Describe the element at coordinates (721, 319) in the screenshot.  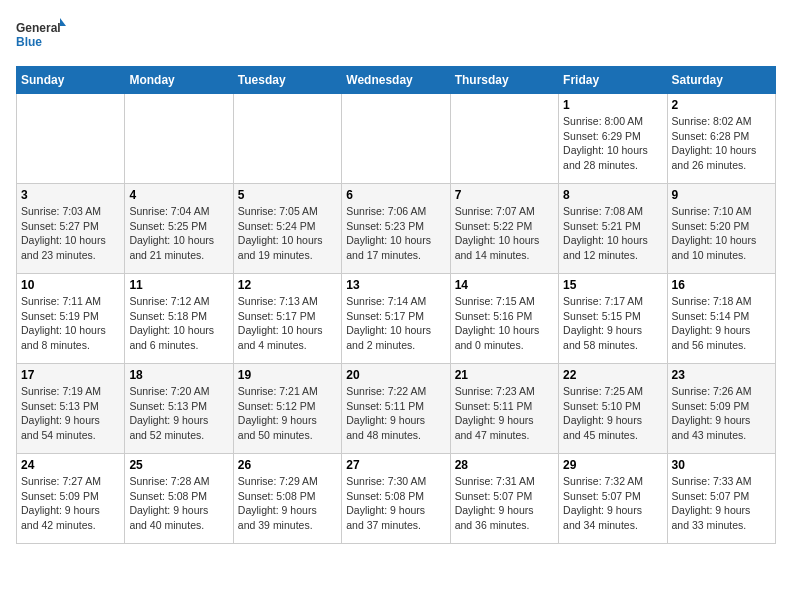
I see `calendar-cell: 16Sunrise: 7:18 AM Sunset: 5:14 PM Dayli…` at that location.